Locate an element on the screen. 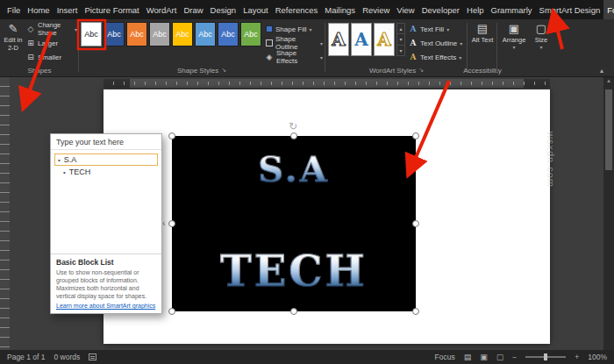 This screenshot has width=614, height=364. web-layout-icon: ▢ is located at coordinates (500, 357).